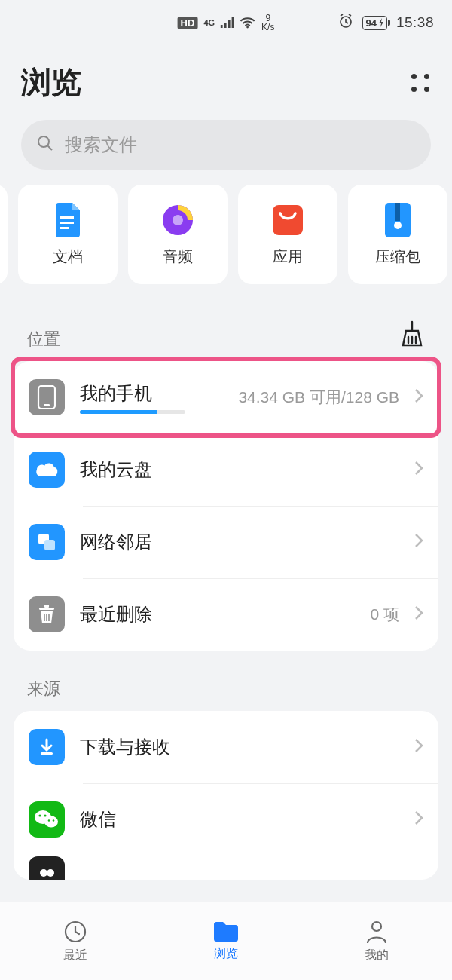 This screenshot has width=452, height=980. What do you see at coordinates (228, 23) in the screenshot?
I see `signal-icon` at bounding box center [228, 23].